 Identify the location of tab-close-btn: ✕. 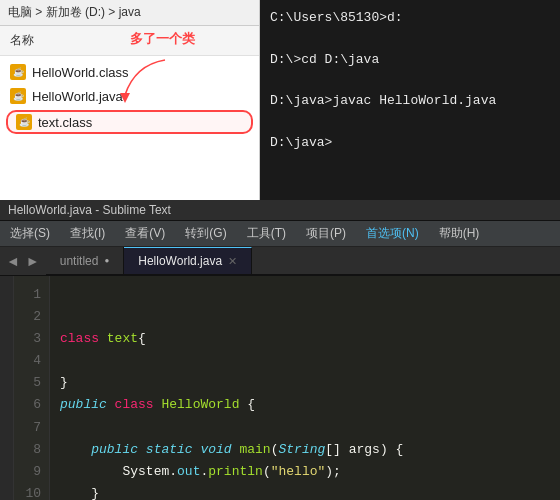
(232, 262).